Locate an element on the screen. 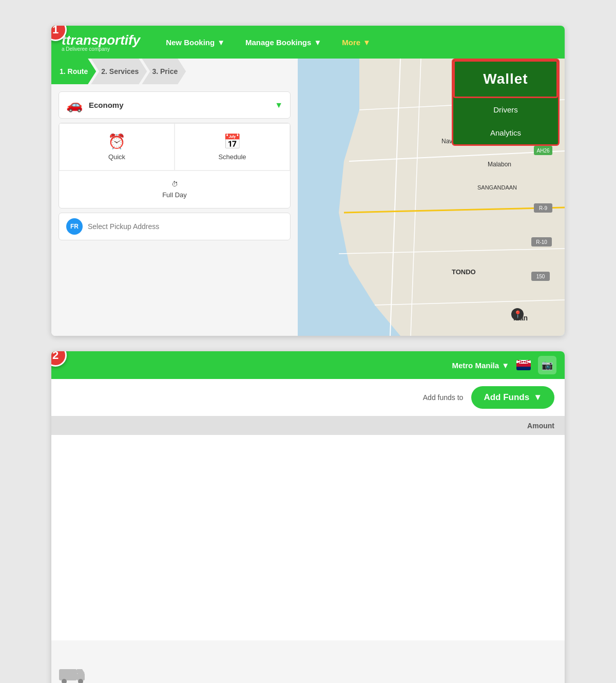 This screenshot has height=683, width=616. amount-header: Amount is located at coordinates (541, 426).